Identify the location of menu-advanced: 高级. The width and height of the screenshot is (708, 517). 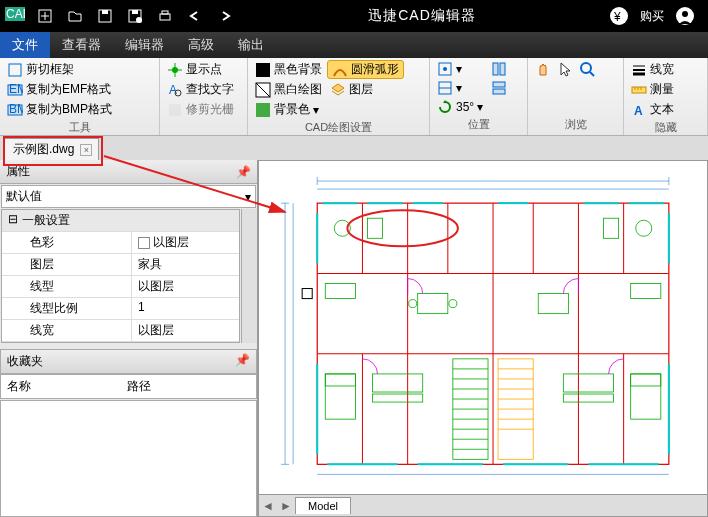
(201, 45).